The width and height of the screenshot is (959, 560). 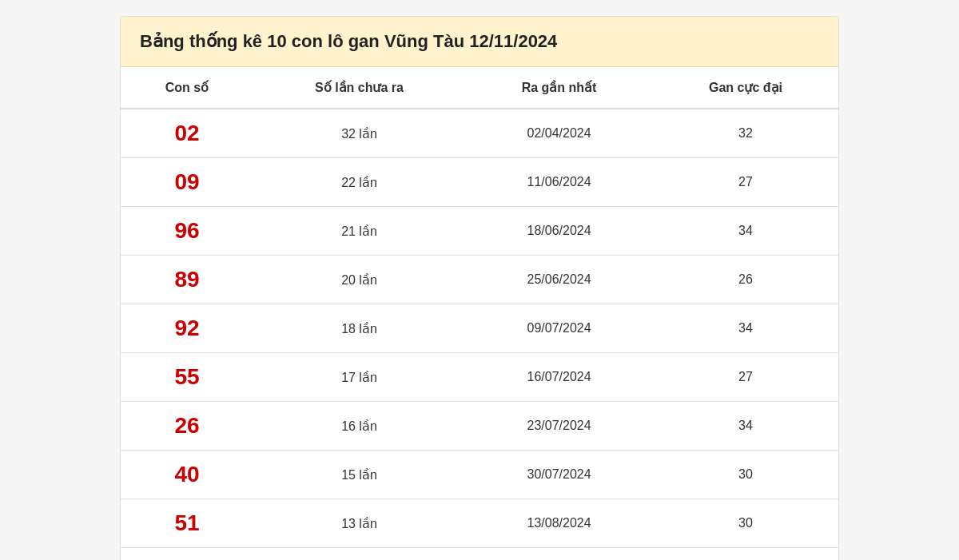 What do you see at coordinates (360, 475) in the screenshot?
I see `cell-so-lan: 15 lần` at bounding box center [360, 475].